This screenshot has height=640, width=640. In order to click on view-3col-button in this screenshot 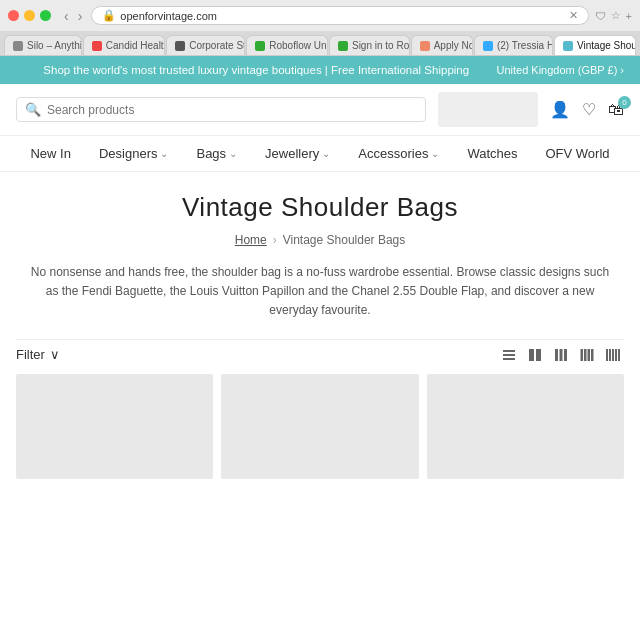, I will do `click(561, 355)`.